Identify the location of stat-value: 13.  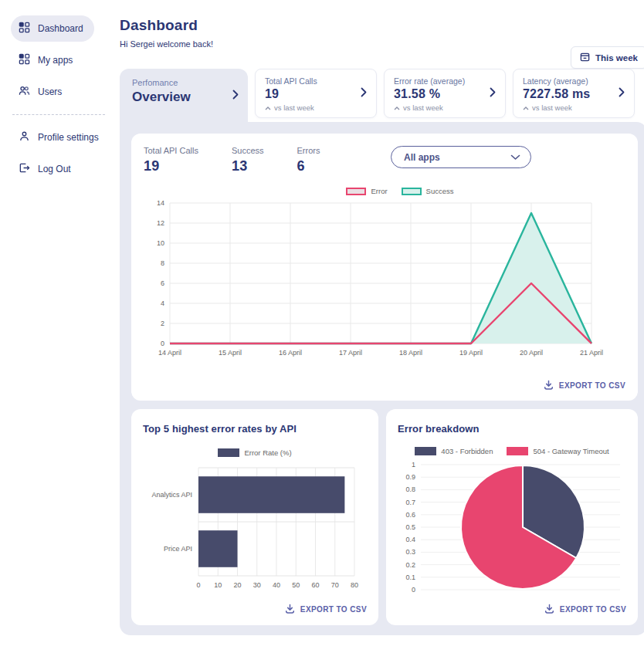
(248, 167).